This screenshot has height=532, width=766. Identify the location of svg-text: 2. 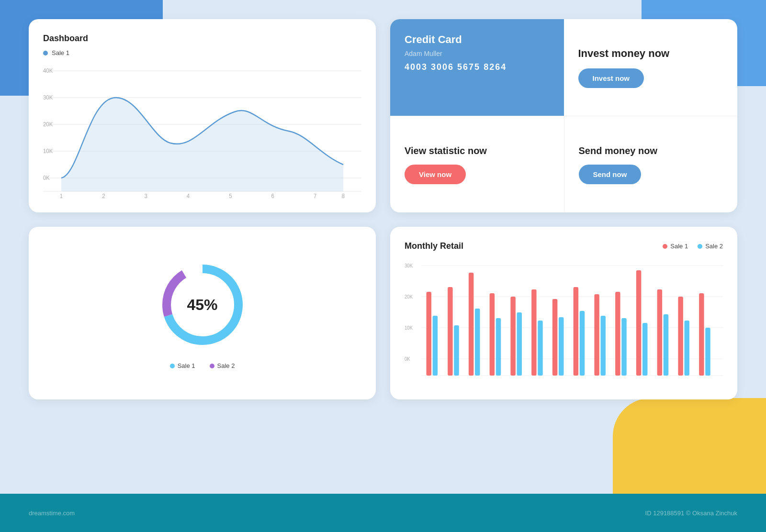
(103, 195).